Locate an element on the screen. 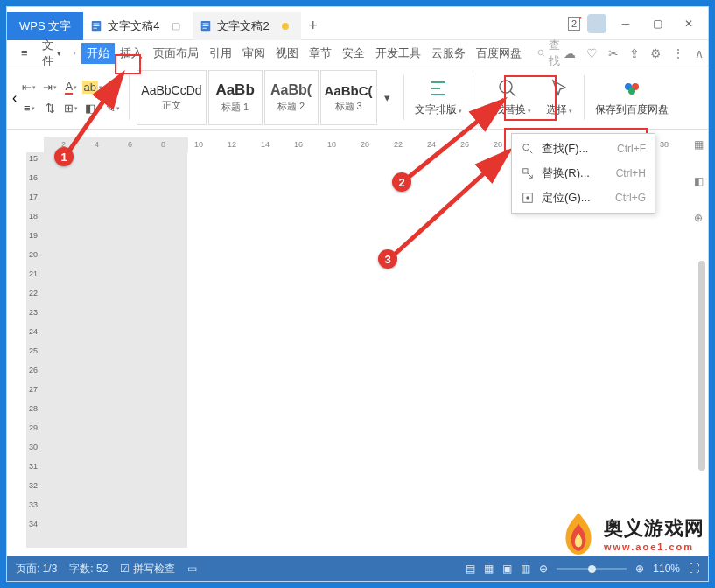 The height and width of the screenshot is (588, 715). view-outline-icon: ▣ is located at coordinates (508, 569).